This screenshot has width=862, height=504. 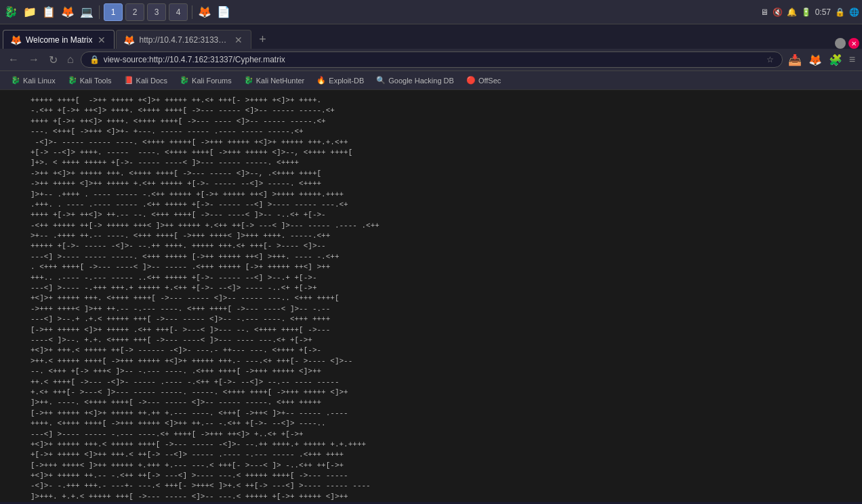 I want to click on kali-nethunter-icon: 🐉, so click(x=249, y=80).